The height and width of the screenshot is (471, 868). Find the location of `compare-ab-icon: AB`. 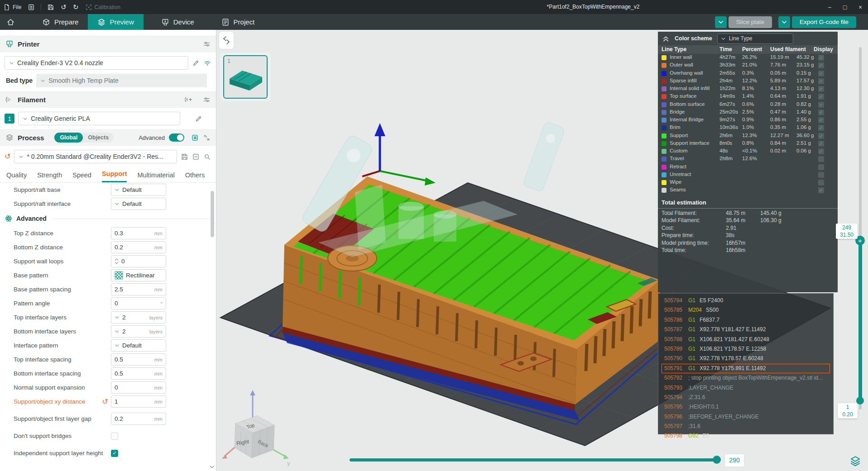

compare-ab-icon: AB is located at coordinates (206, 138).